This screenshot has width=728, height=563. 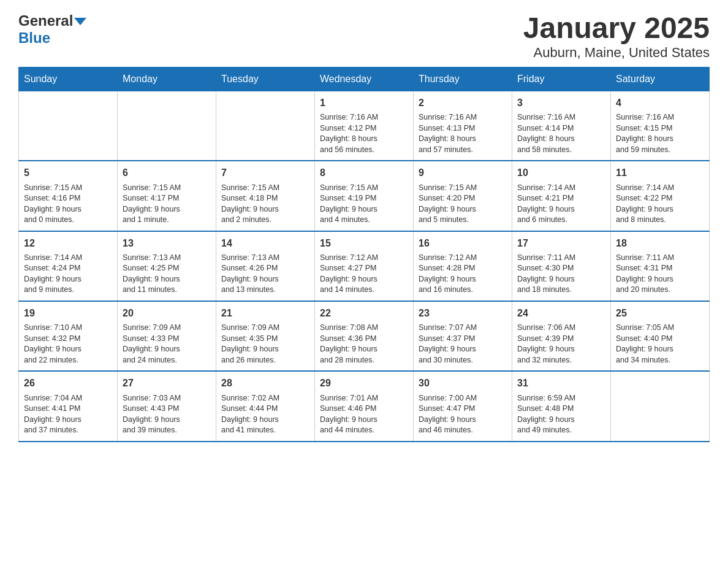 I want to click on day-info: Sunrise: 7:07 AM Sunset: 4:37 PM Dayligh…, so click(x=463, y=344).